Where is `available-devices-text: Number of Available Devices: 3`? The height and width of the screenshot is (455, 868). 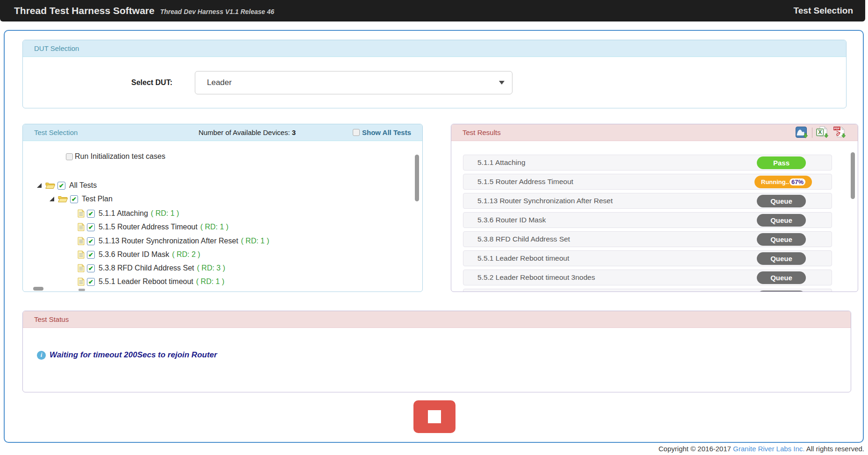
available-devices-text: Number of Available Devices: 3 is located at coordinates (247, 133).